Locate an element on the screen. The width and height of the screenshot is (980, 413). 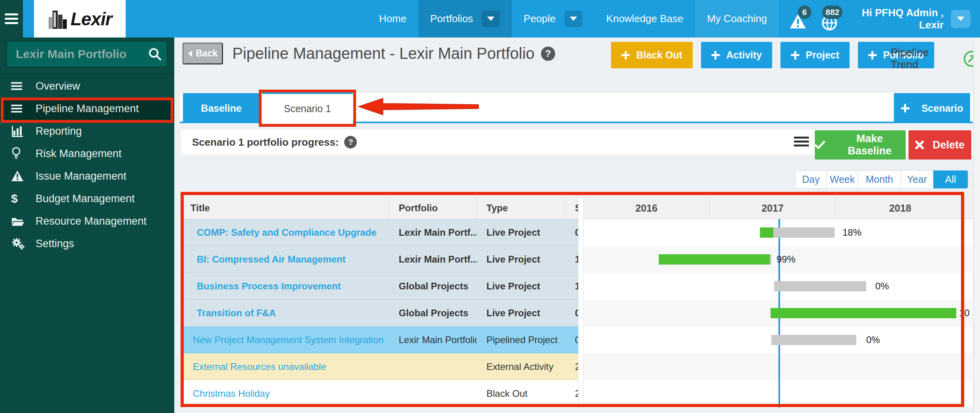
nav-item-home: Home is located at coordinates (393, 19).